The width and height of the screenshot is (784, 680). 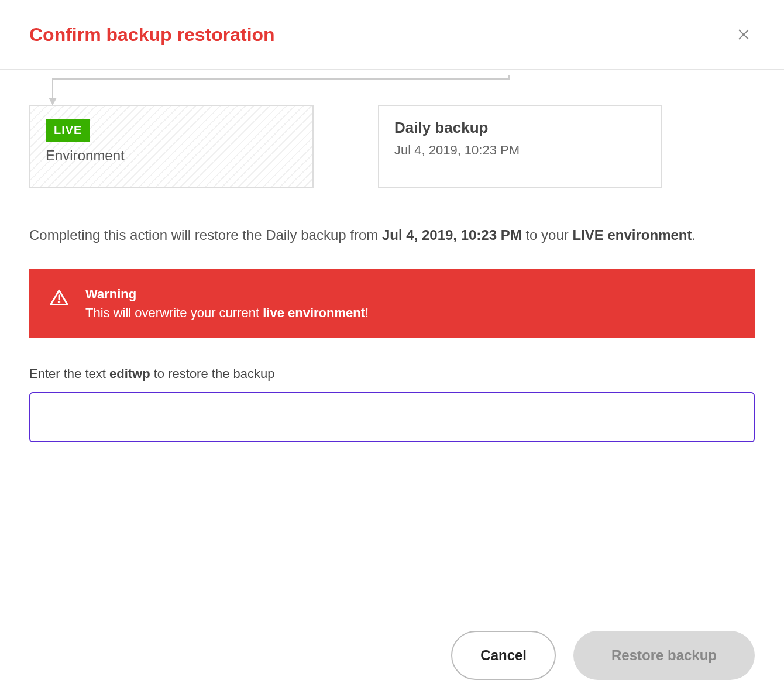 What do you see at coordinates (59, 299) in the screenshot?
I see `warning-triangle-icon` at bounding box center [59, 299].